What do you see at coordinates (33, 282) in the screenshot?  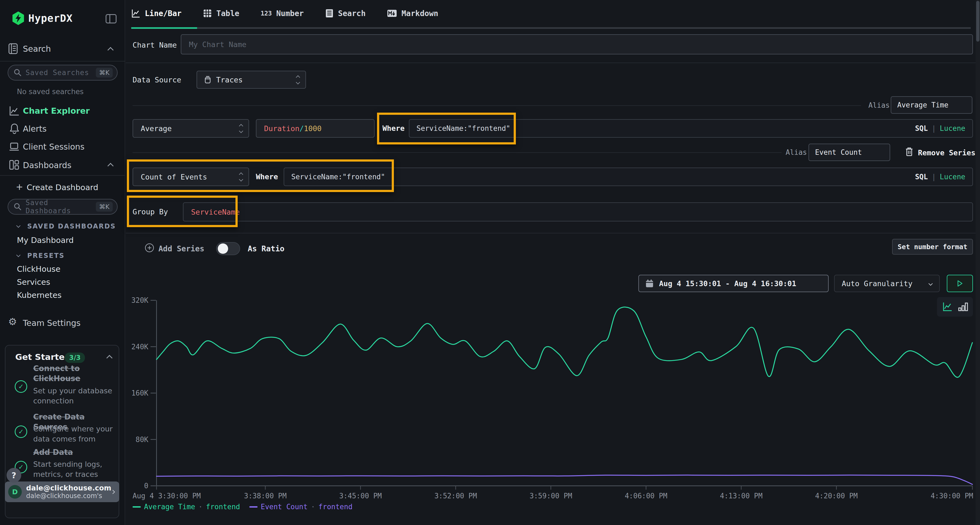 I see `sidebar-item-services: Services` at bounding box center [33, 282].